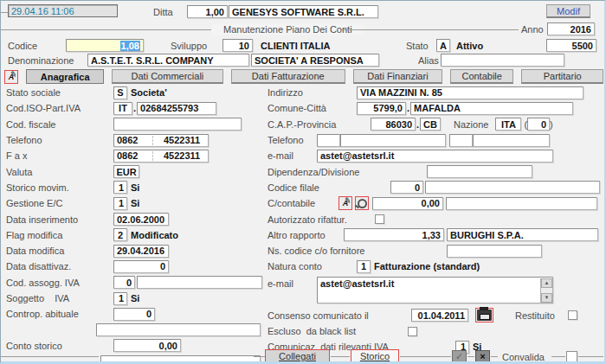 This screenshot has width=606, height=364. Describe the element at coordinates (435, 291) in the screenshot. I see `email2-textarea: astet@astetsrl.it ▲ ▼` at that location.